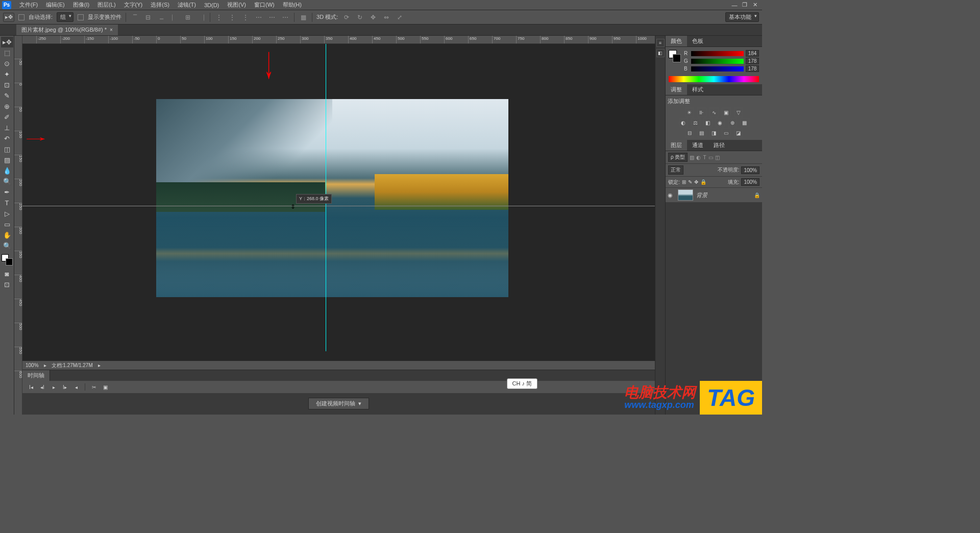 The width and height of the screenshot is (980, 533). I want to click on opacity-value: 100%, so click(750, 171).